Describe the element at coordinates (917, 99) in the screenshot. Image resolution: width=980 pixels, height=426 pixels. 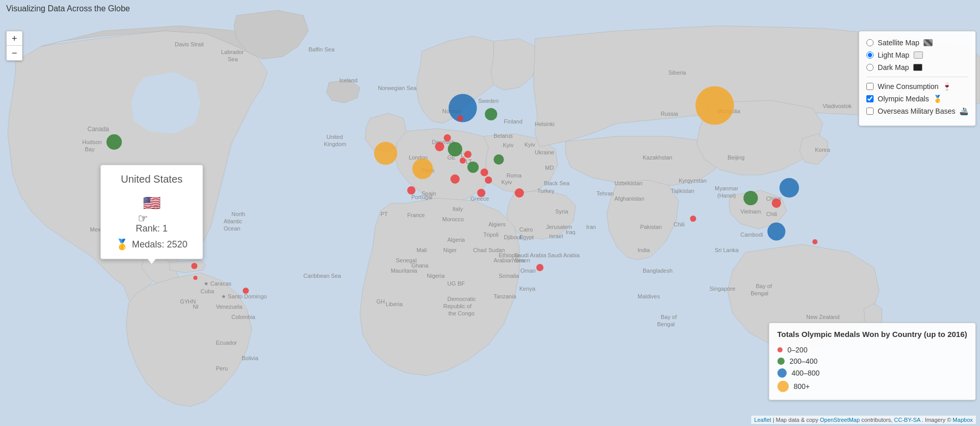
I see `overlay-section: Wine Consumption 🍷 Olympic Medals 🥇 Over…` at that location.